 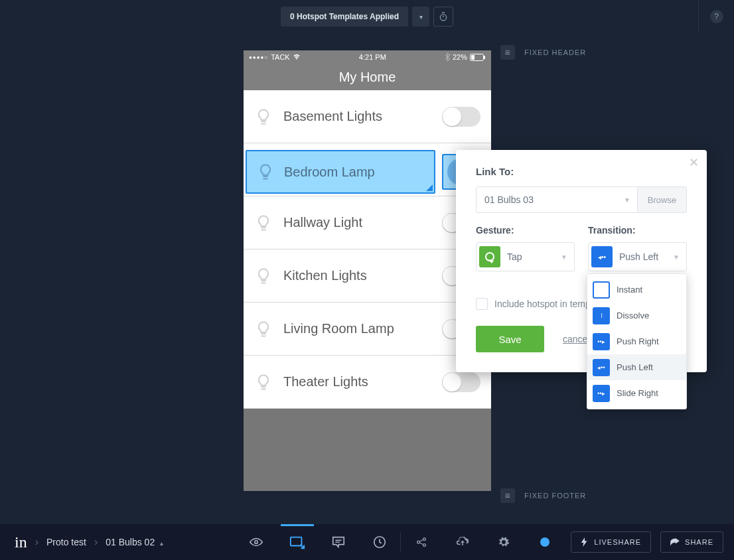 What do you see at coordinates (463, 542) in the screenshot?
I see `cloud-upload-icon` at bounding box center [463, 542].